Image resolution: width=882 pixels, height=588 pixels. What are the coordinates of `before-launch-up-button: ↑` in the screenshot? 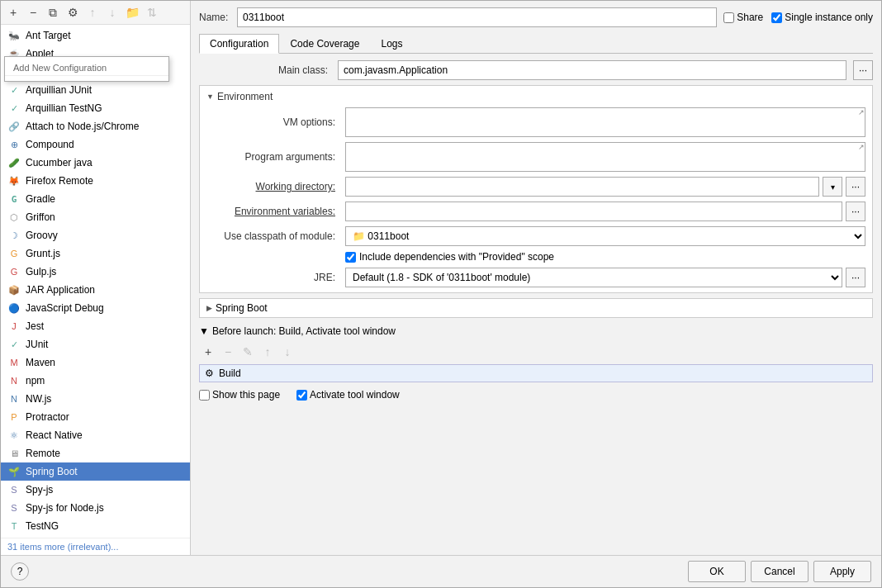 It's located at (268, 352).